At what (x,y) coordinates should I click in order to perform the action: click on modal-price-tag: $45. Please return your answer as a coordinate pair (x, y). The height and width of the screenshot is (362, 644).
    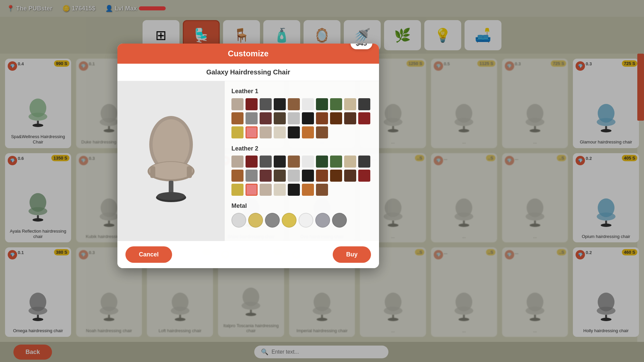
    Looking at the image, I should click on (362, 46).